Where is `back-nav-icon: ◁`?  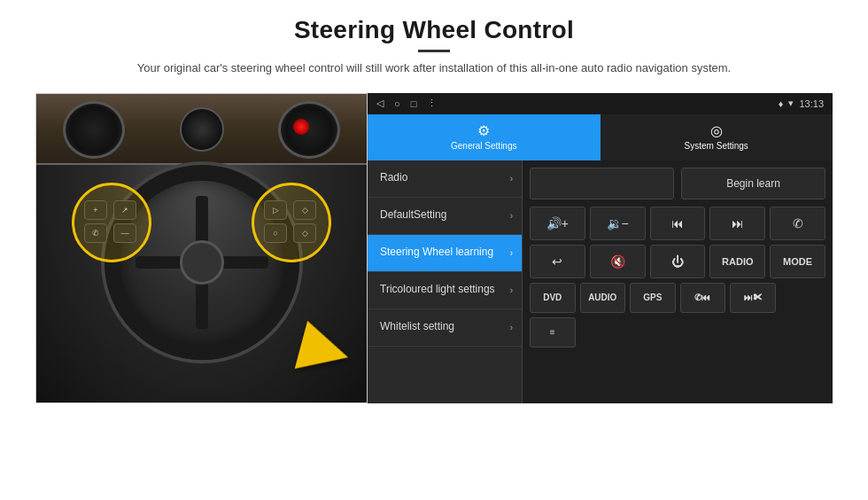 back-nav-icon: ◁ is located at coordinates (380, 103).